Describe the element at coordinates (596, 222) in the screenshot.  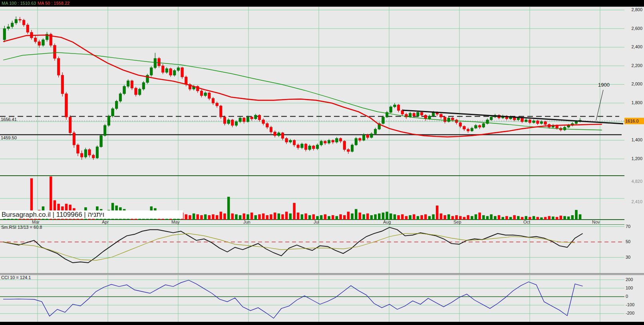
I see `month-label: Nov` at that location.